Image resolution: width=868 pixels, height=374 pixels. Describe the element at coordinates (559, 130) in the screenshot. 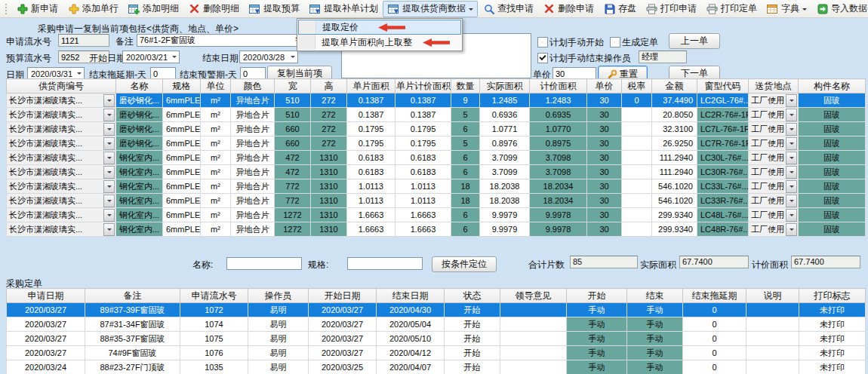

I see `cell: 1.0770` at that location.